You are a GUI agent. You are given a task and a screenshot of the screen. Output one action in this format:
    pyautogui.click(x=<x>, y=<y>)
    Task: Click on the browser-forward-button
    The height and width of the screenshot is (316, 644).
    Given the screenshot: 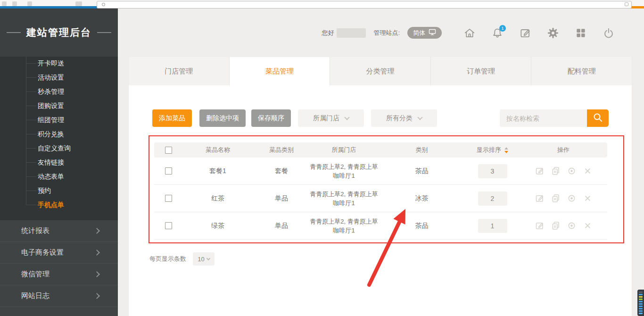 What is the action you would take?
    pyautogui.click(x=15, y=4)
    